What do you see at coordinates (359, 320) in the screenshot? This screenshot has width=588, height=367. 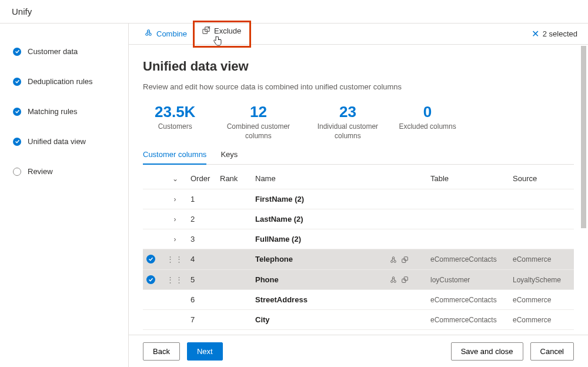 I see `table-row: 7CityeCommerceContactseCommerce` at bounding box center [359, 320].